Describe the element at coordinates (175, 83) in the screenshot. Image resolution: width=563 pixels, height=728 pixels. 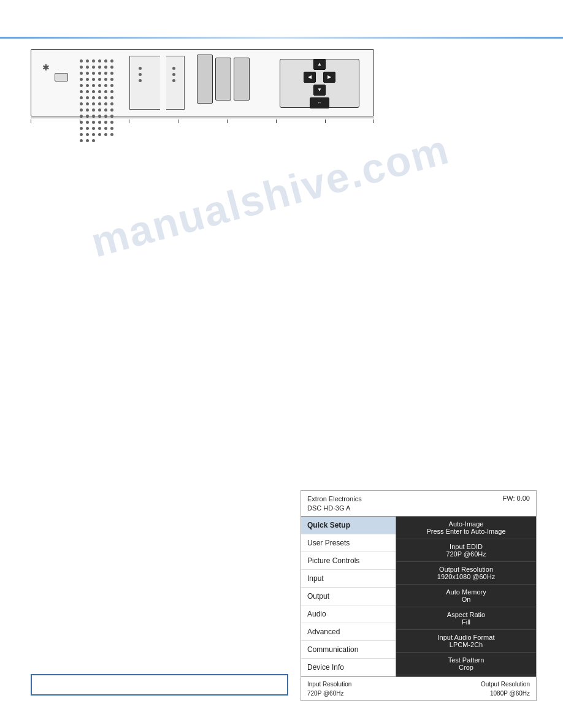
I see `bracket-right` at that location.